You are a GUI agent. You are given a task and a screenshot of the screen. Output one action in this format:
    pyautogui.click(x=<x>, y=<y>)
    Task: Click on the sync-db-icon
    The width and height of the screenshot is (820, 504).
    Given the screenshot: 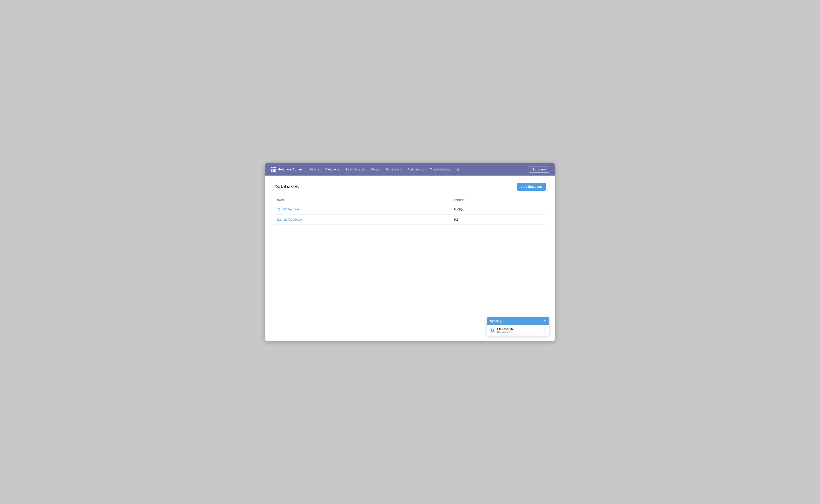 What is the action you would take?
    pyautogui.click(x=492, y=331)
    